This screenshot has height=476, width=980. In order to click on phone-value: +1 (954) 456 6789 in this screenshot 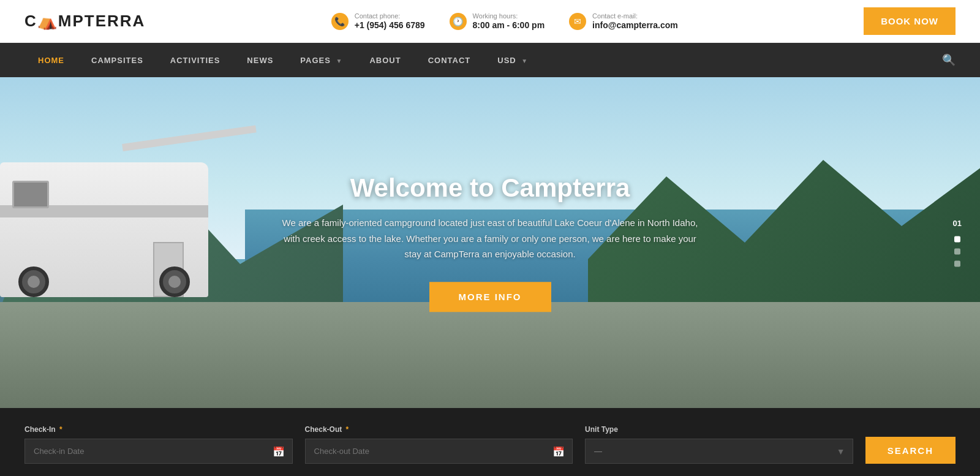, I will do `click(390, 25)`.